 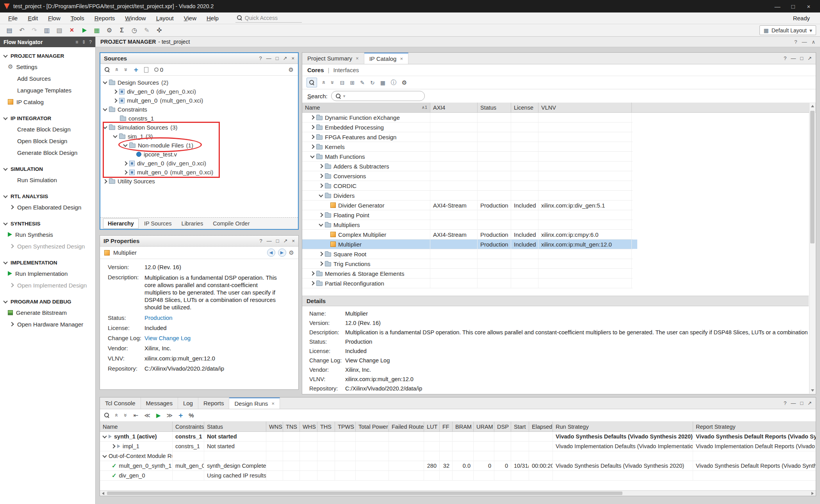 What do you see at coordinates (48, 141) in the screenshot?
I see `nav-open-block-design: Open Block Design` at bounding box center [48, 141].